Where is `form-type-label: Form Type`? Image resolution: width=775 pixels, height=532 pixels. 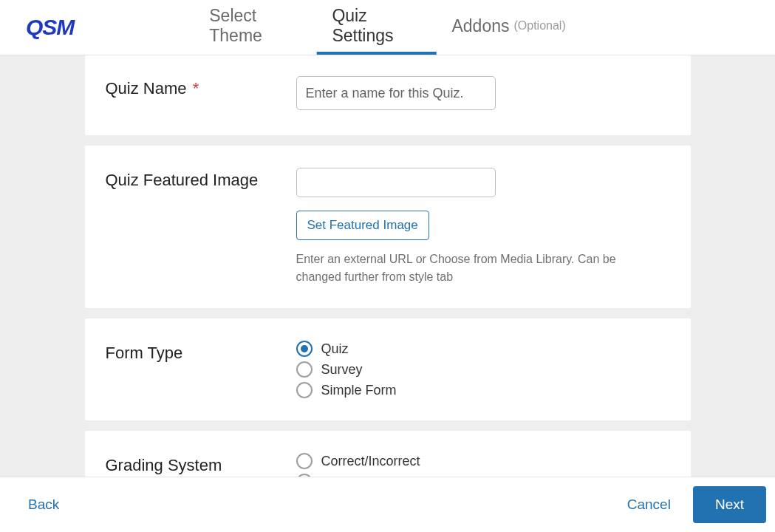
form-type-label: Form Type is located at coordinates (145, 353).